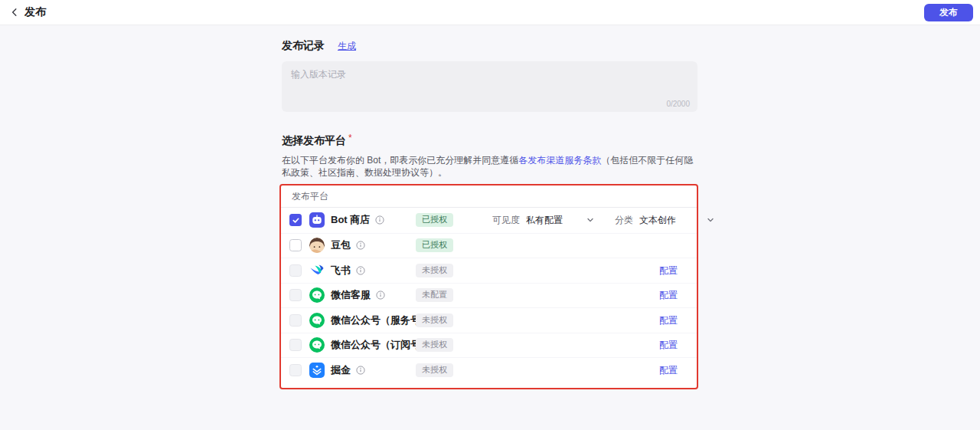  I want to click on release-notes-box: 0/2000, so click(490, 87).